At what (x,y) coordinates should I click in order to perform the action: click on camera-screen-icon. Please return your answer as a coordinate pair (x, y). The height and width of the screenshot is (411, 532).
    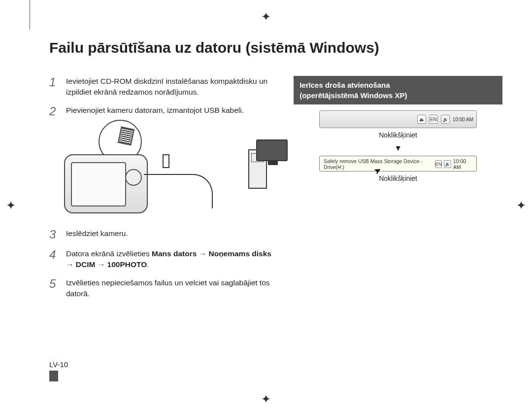
    Looking at the image, I should click on (99, 184).